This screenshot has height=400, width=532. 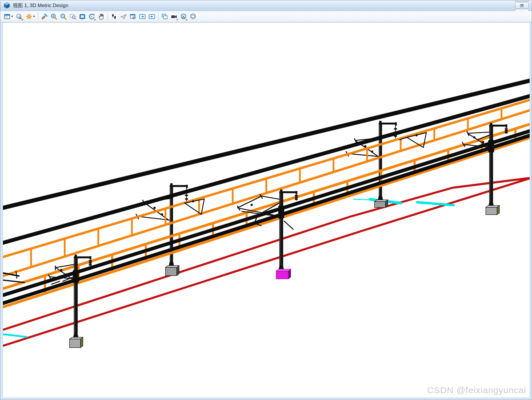 What do you see at coordinates (114, 17) in the screenshot?
I see `walk-icon` at bounding box center [114, 17].